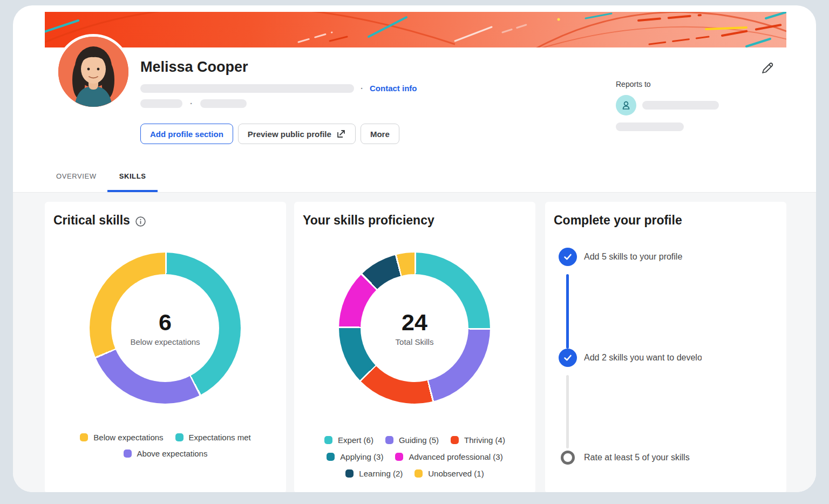 This screenshot has height=504, width=829. I want to click on critical-skills-title: Critical skills, so click(92, 220).